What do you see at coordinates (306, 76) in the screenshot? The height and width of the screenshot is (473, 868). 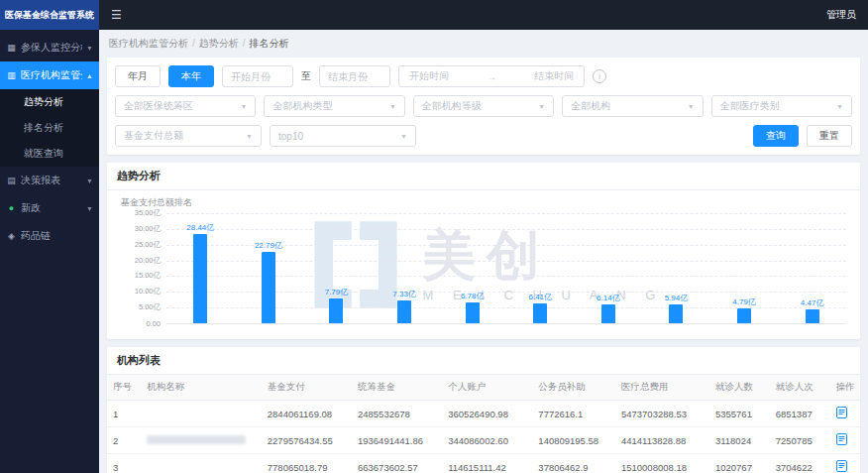 I see `to-label: 至` at bounding box center [306, 76].